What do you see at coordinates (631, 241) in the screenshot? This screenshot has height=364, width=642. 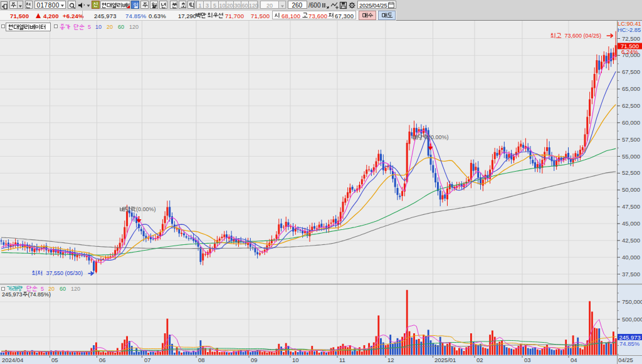 I see `svg-text: 42,500` at bounding box center [631, 241].